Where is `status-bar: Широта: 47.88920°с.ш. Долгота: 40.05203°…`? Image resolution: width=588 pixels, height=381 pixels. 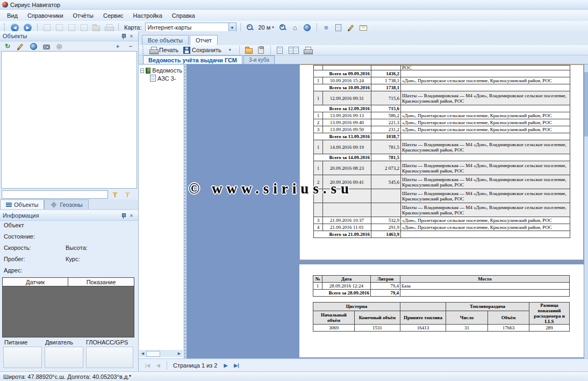
status-bar: Широта: 47.88920°с.ш. Долгота: 40.05203°… is located at coordinates (294, 376).